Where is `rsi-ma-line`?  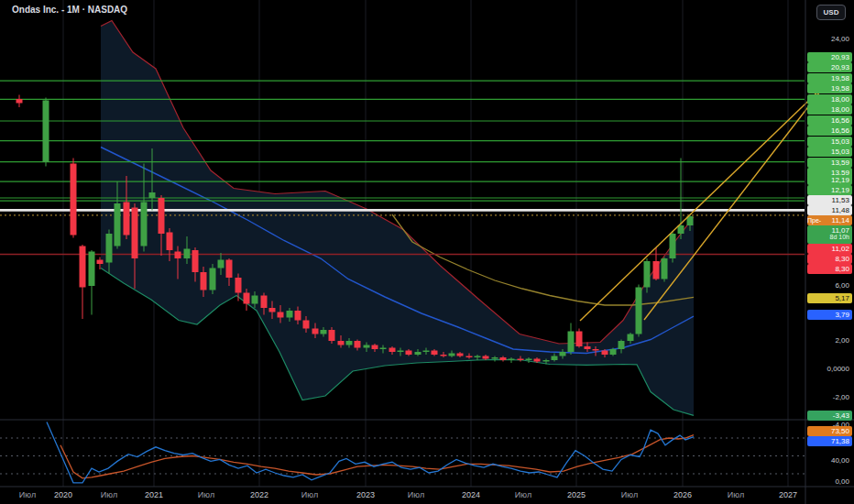 rsi-ma-line is located at coordinates (378, 456).